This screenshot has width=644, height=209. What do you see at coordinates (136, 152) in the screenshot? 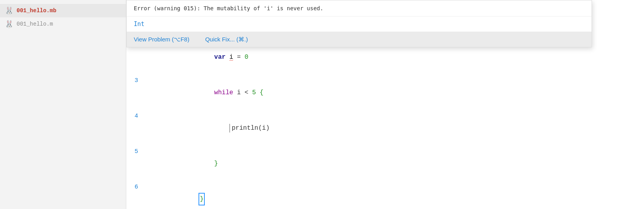
I see `line-number-5: 5` at bounding box center [136, 152].